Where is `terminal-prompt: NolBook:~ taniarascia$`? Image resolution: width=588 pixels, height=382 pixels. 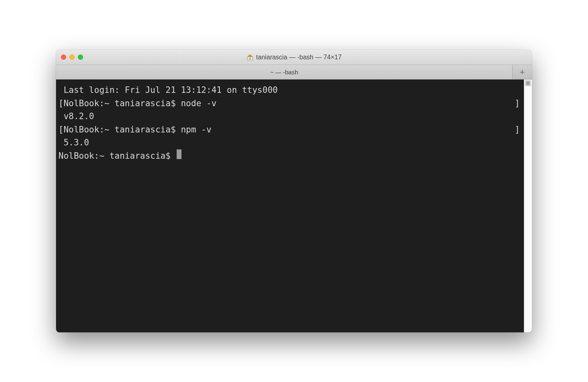 terminal-prompt: NolBook:~ taniarascia$ is located at coordinates (117, 156).